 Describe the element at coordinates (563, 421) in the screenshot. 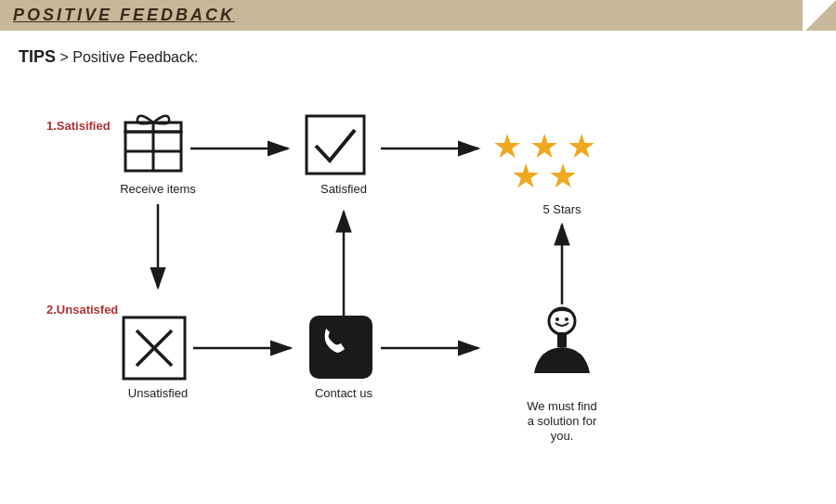

I see `solution-label-2: a solution for` at that location.